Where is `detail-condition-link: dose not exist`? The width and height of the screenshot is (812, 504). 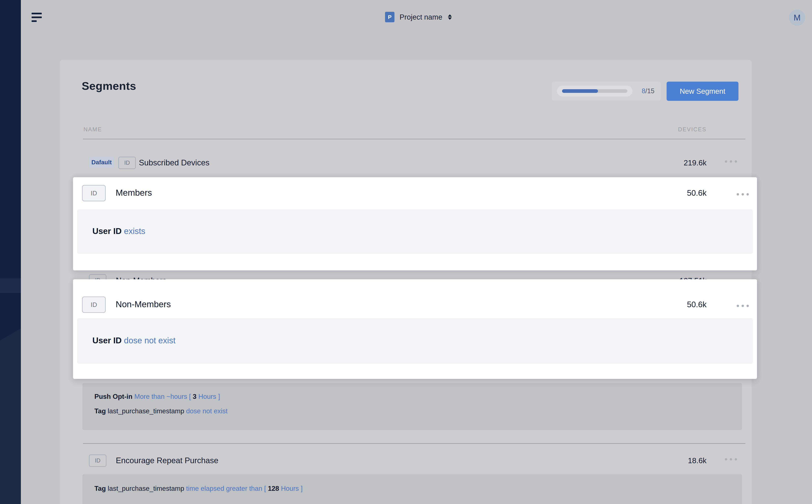
detail-condition-link: dose not exist is located at coordinates (207, 411).